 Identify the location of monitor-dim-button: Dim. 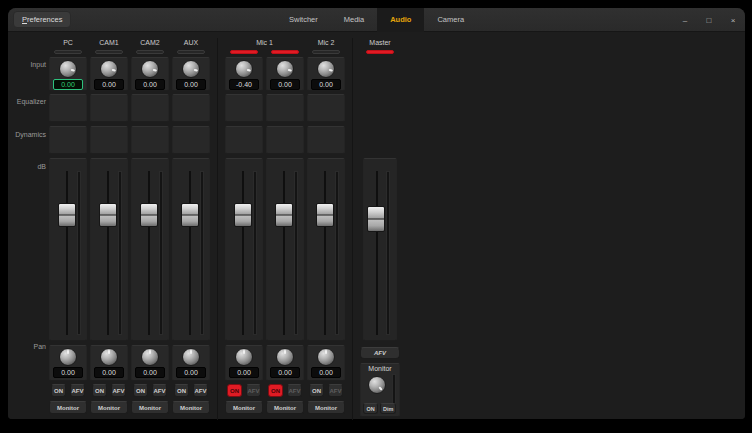
(388, 408).